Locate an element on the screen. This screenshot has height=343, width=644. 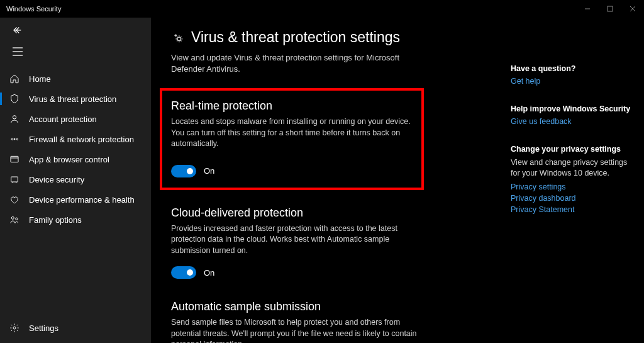
chip-icon is located at coordinates (14, 179).